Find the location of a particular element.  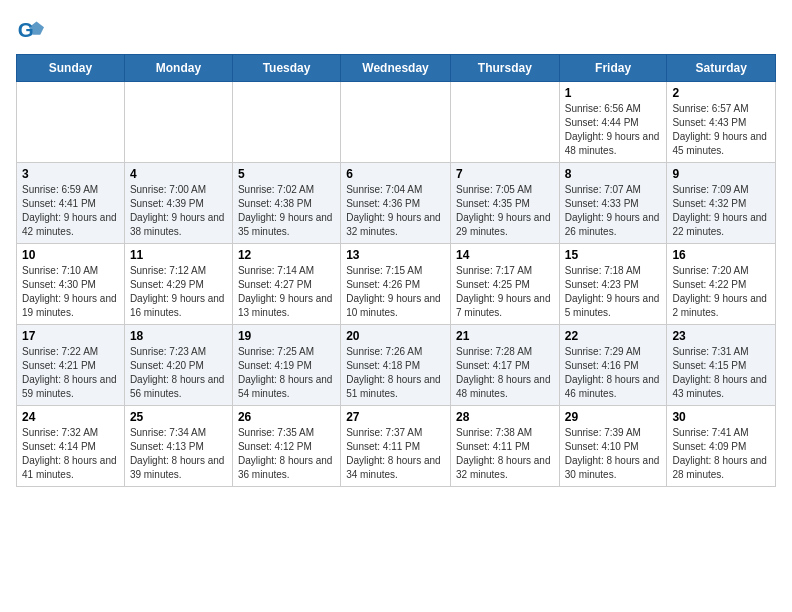

day-info: Sunrise: 7:39 AM Sunset: 4:10 PM Dayligh… is located at coordinates (614, 454).